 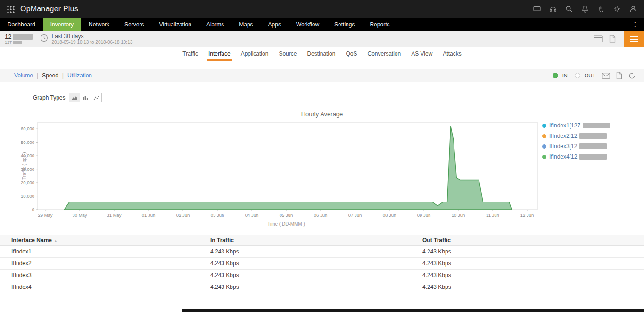 I want to click on svg-text: 12 Jun, so click(x=527, y=215).